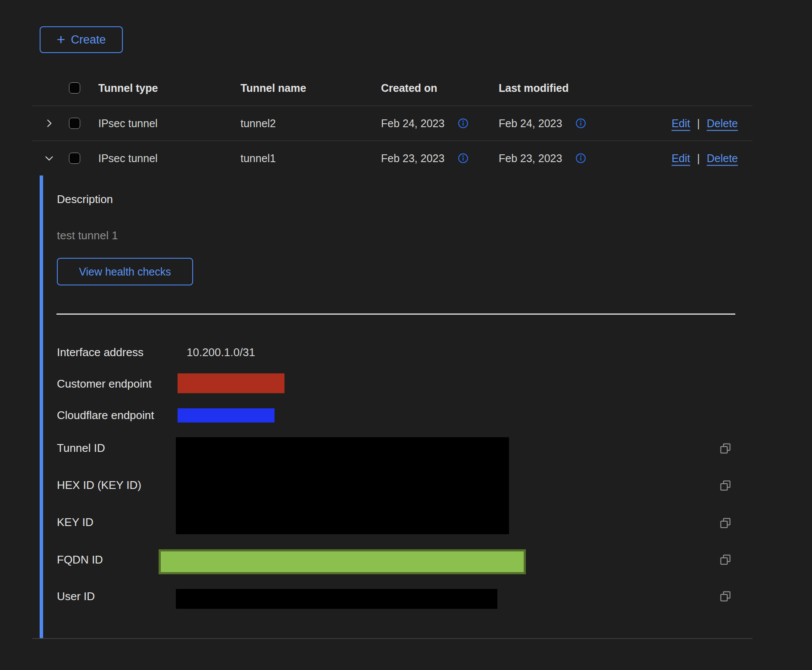  What do you see at coordinates (80, 560) in the screenshot?
I see `fqdn-id-label: FQDN ID` at bounding box center [80, 560].